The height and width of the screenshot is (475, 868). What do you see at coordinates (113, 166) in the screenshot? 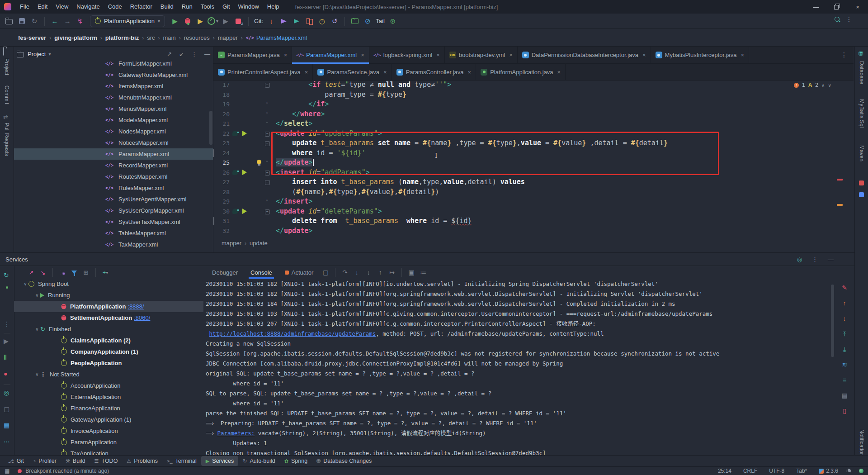
I see `project-tree-item: </>RecordMapper.xml` at bounding box center [113, 166].